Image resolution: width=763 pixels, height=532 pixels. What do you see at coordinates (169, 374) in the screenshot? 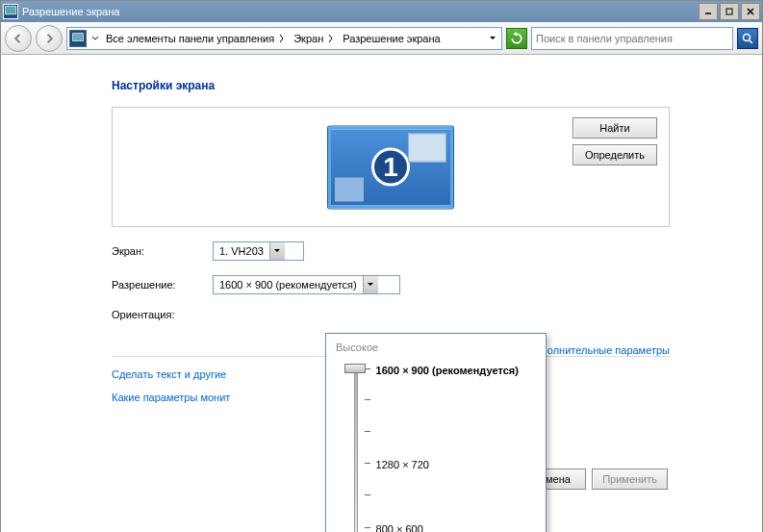
I see `text-size-link: Сделать текст и другие` at bounding box center [169, 374].